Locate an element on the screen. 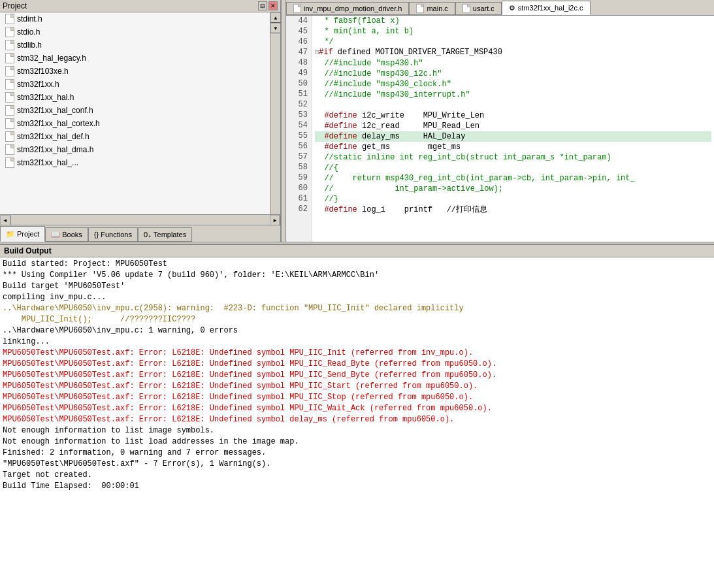 The width and height of the screenshot is (714, 588). scroll-right: ► is located at coordinates (275, 220).